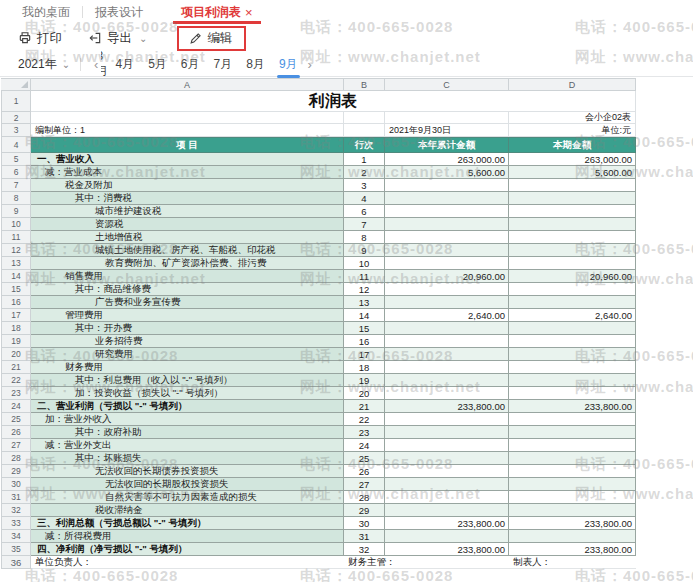  I want to click on cell-item: 无法收回的长期股权投资损失, so click(188, 484).